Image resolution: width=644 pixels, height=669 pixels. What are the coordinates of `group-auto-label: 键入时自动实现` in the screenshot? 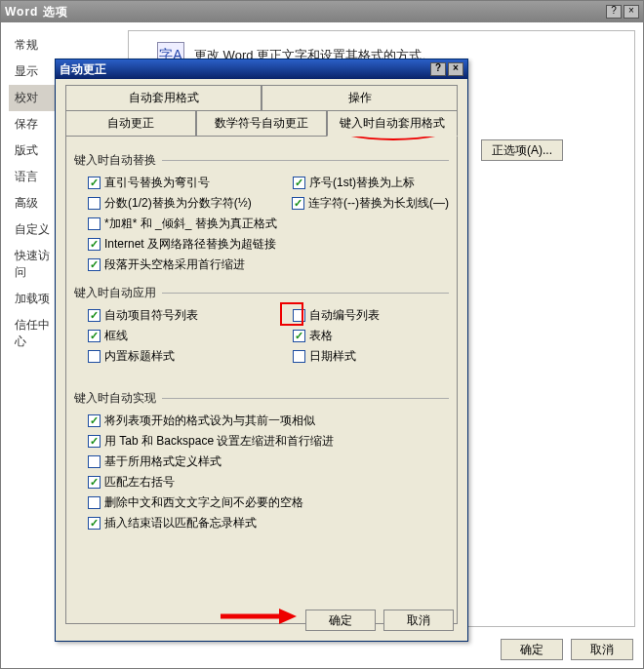 It's located at (262, 398).